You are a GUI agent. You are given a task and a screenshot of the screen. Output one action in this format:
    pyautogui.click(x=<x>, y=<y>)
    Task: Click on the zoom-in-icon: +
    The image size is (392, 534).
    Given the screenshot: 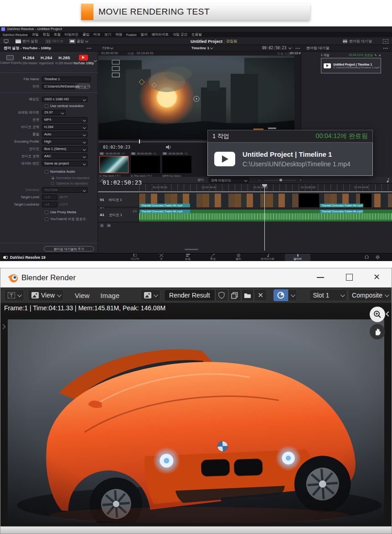 What is the action you would take?
    pyautogui.click(x=301, y=180)
    